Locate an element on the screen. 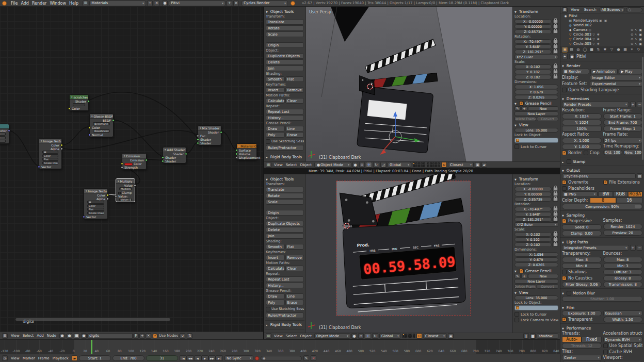  pencil-icon: ✎ is located at coordinates (518, 276).